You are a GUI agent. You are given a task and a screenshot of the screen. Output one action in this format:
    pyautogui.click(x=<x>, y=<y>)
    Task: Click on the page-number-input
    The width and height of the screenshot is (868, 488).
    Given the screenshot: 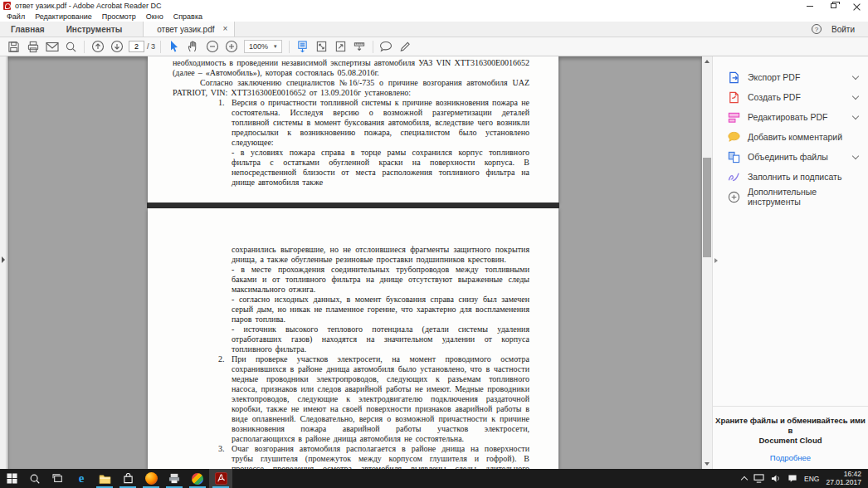 What is the action you would take?
    pyautogui.click(x=136, y=46)
    